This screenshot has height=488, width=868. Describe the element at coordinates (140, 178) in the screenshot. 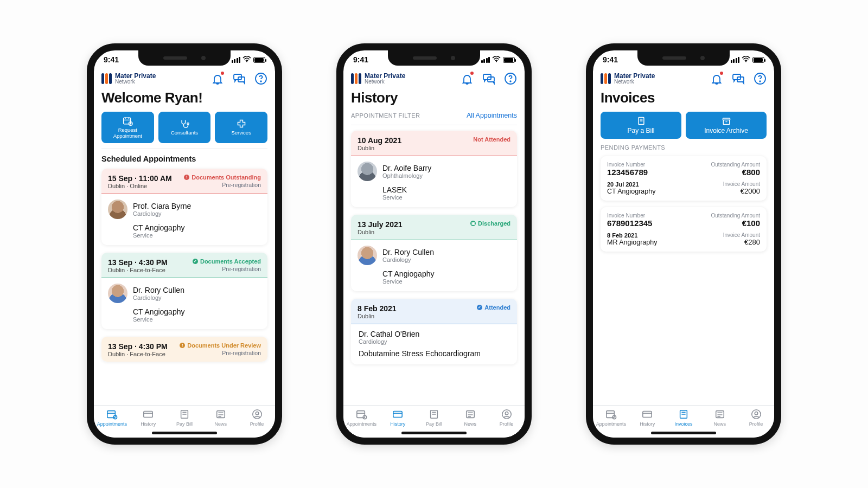

I see `appt-datetime: 15 Sep · 11:00 AM` at that location.